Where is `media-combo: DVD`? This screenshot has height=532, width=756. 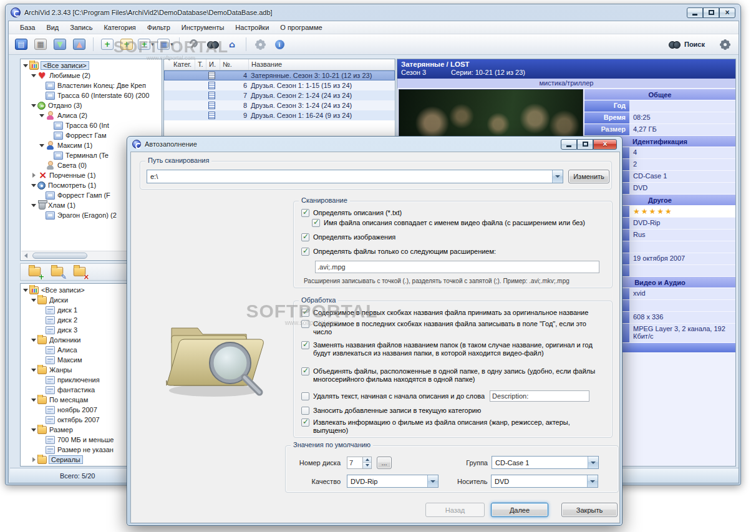 media-combo: DVD is located at coordinates (545, 481).